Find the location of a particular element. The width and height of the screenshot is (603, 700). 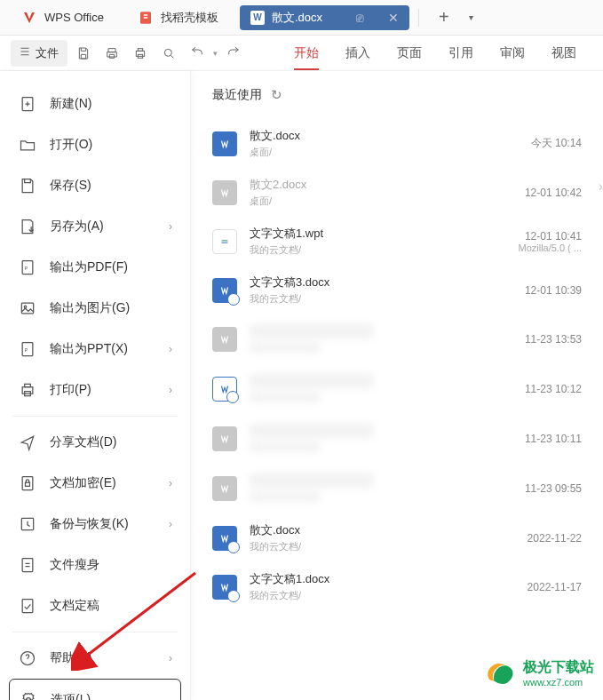

file-row: 11-23 10:12 is located at coordinates (406, 389).